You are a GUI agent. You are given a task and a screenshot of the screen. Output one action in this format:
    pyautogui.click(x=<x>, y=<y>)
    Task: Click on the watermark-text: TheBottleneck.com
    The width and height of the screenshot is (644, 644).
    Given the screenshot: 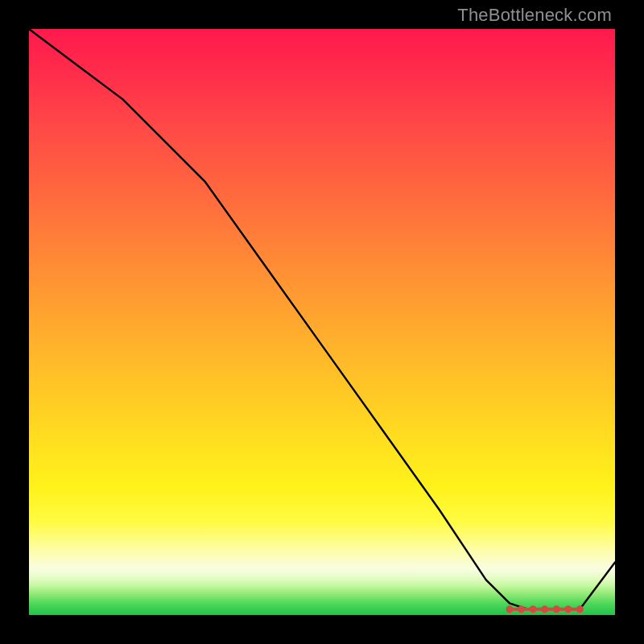 What is the action you would take?
    pyautogui.click(x=535, y=15)
    